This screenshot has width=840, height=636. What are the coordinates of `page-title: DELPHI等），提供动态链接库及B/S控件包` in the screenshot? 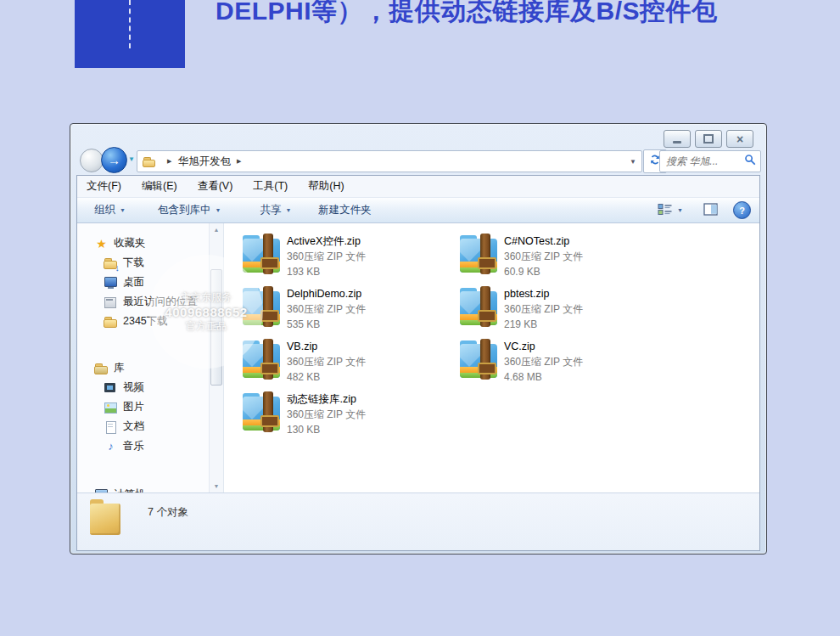 It's located at (525, 14).